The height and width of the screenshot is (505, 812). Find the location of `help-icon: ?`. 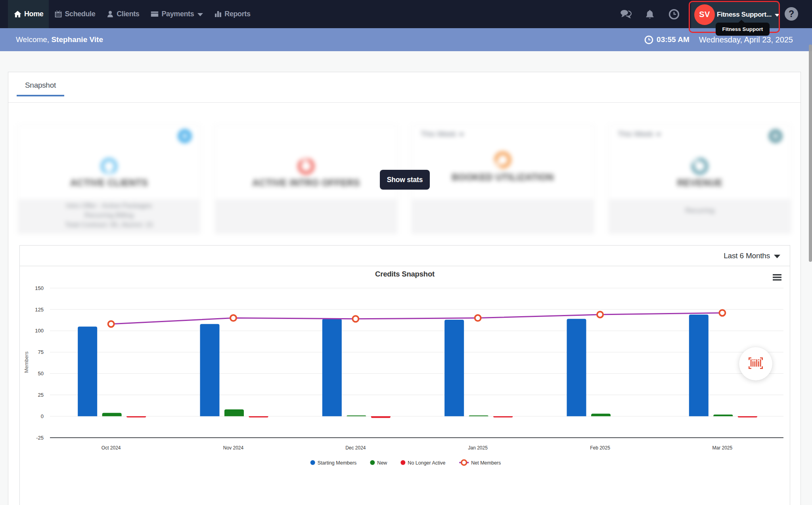

help-icon: ? is located at coordinates (791, 14).